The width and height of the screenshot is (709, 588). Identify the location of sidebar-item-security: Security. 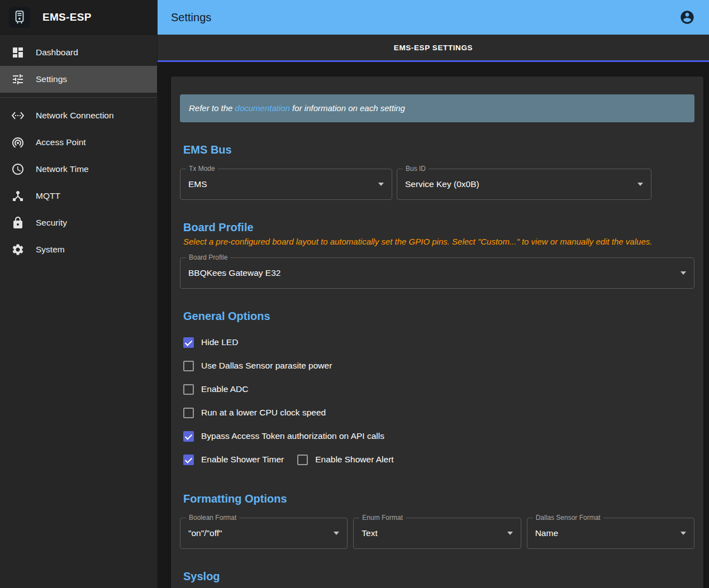
(78, 223).